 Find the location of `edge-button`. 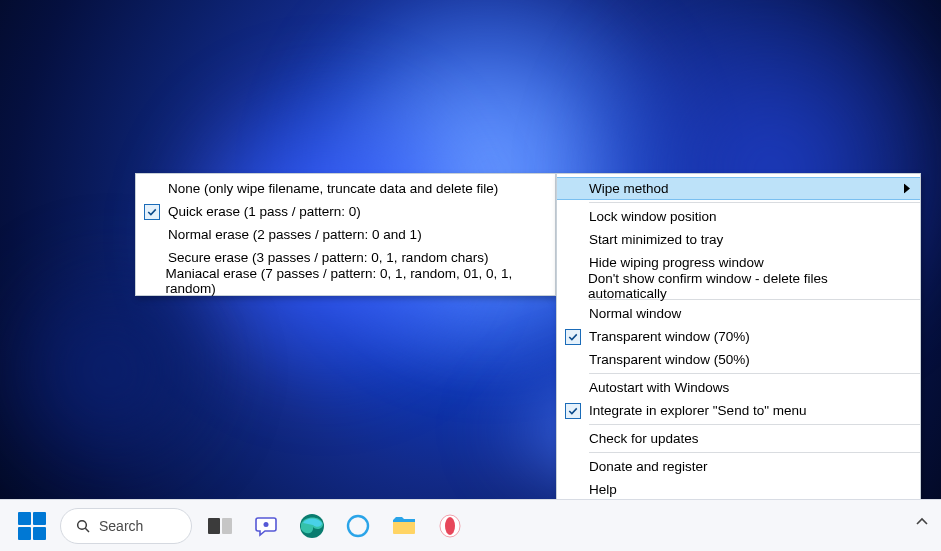

edge-button is located at coordinates (312, 526).